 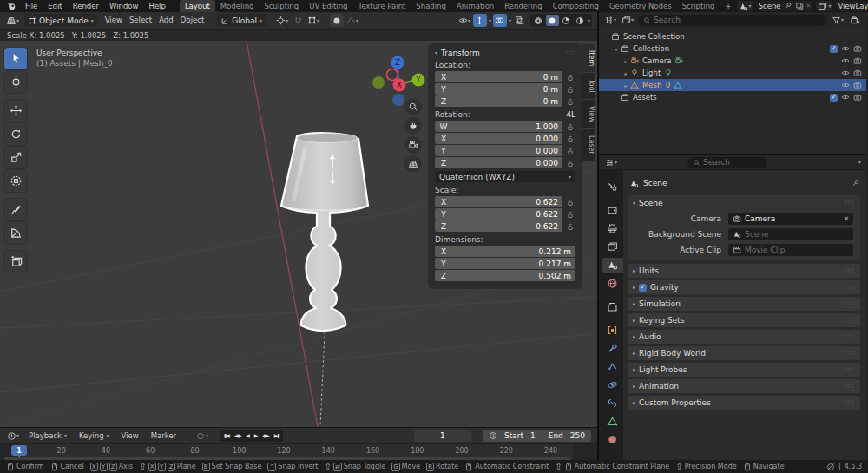 I want to click on auto-keying-toggle: ○▾, so click(x=203, y=436).